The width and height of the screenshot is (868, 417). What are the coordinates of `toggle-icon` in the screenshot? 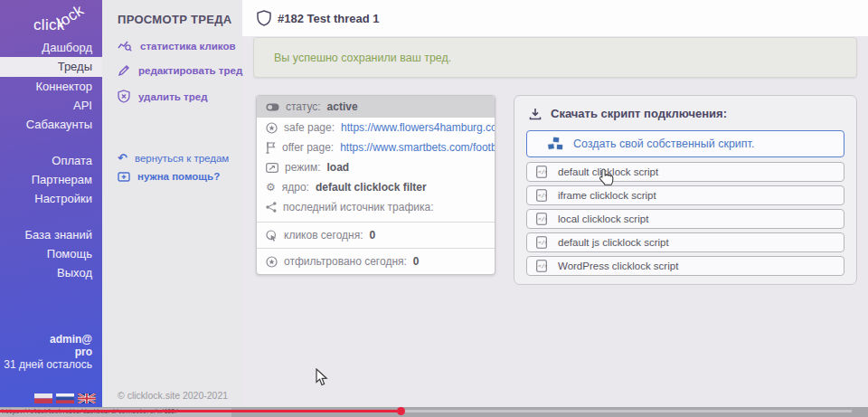 It's located at (273, 107).